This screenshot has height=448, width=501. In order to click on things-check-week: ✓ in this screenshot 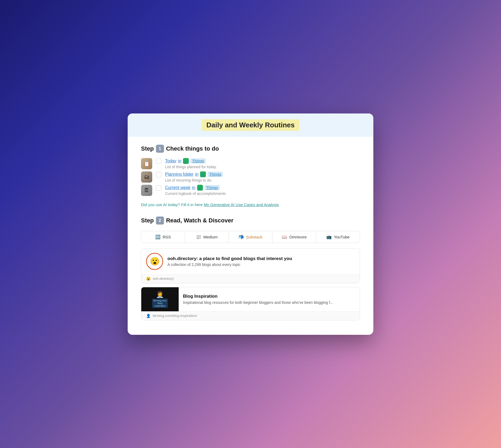, I will do `click(200, 188)`.